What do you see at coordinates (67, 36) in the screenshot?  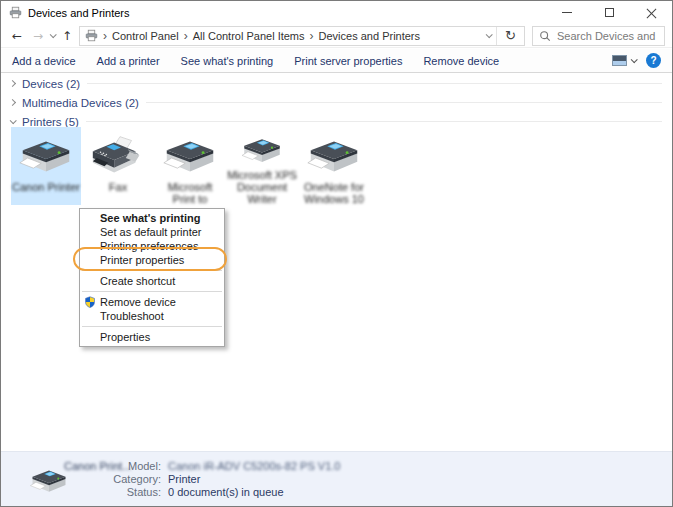 I see `up-button: ↑` at bounding box center [67, 36].